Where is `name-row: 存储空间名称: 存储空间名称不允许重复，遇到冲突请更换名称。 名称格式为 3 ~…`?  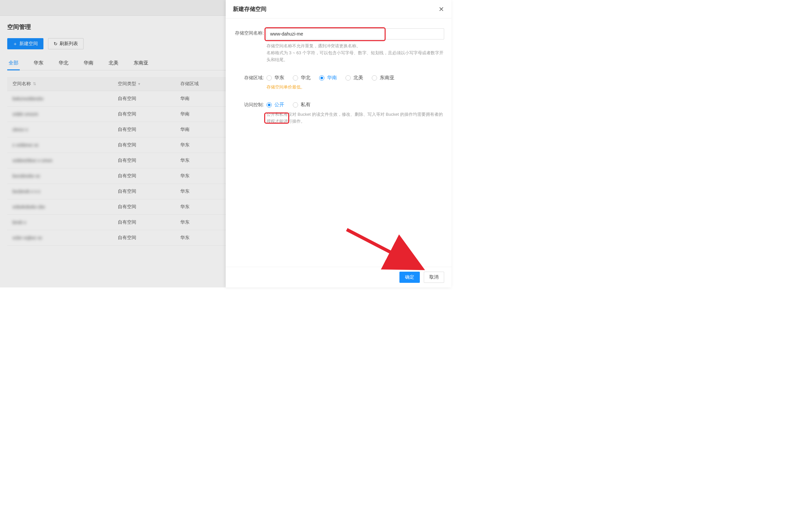
name-row: 存储空间名称: 存储空间名称不允许重复，遇到冲突请更换名称。 名称格式为 3 ~… is located at coordinates (339, 46).